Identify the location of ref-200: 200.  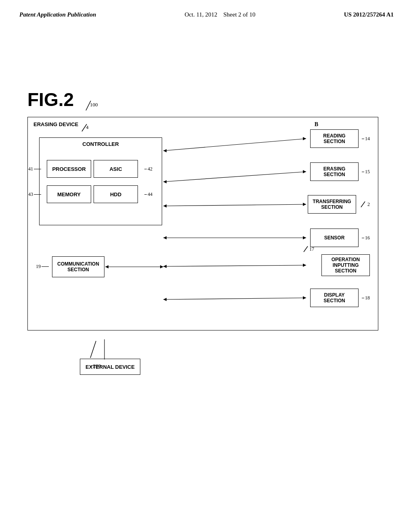
(96, 366).